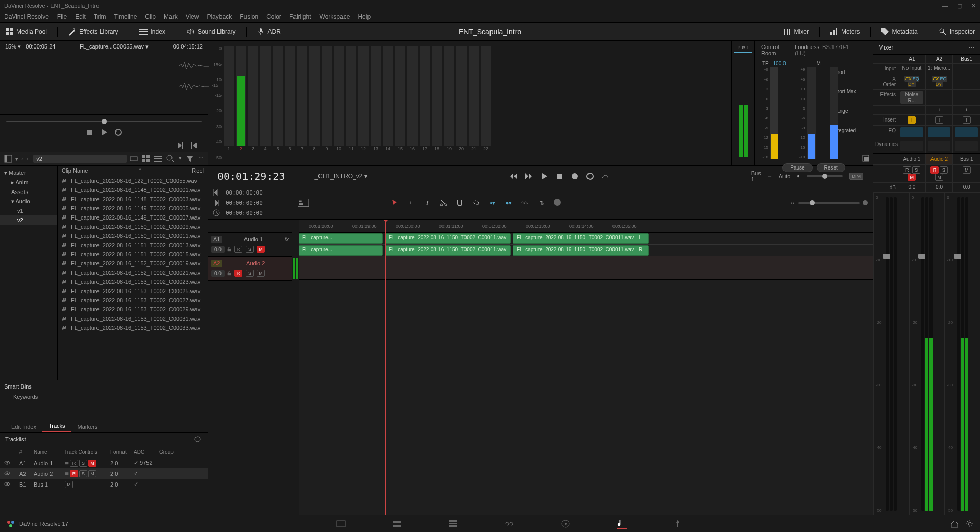  Describe the element at coordinates (341, 250) in the screenshot. I see `audio-clip: FL_capture...` at that location.